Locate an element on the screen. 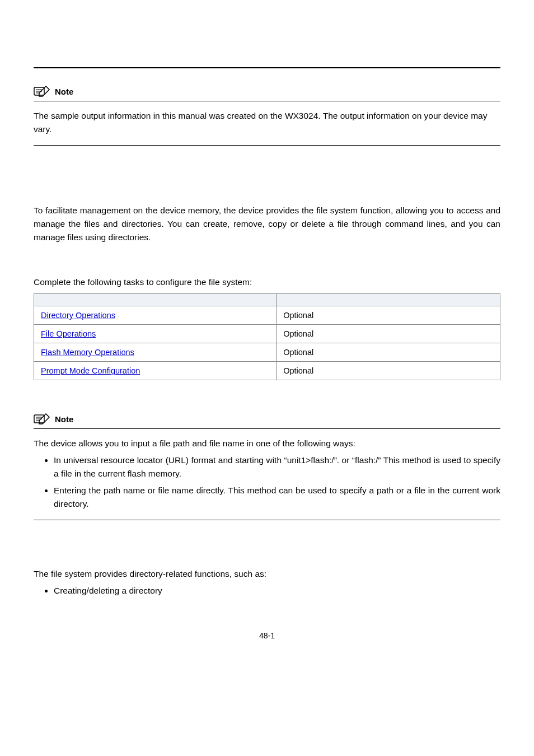 The height and width of the screenshot is (756, 534). note-list: In universal resource locator (URL) form… is located at coordinates (267, 482).